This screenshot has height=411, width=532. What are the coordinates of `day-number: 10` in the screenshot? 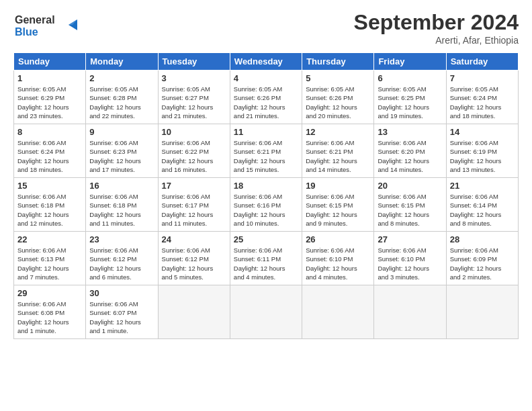 It's located at (194, 132).